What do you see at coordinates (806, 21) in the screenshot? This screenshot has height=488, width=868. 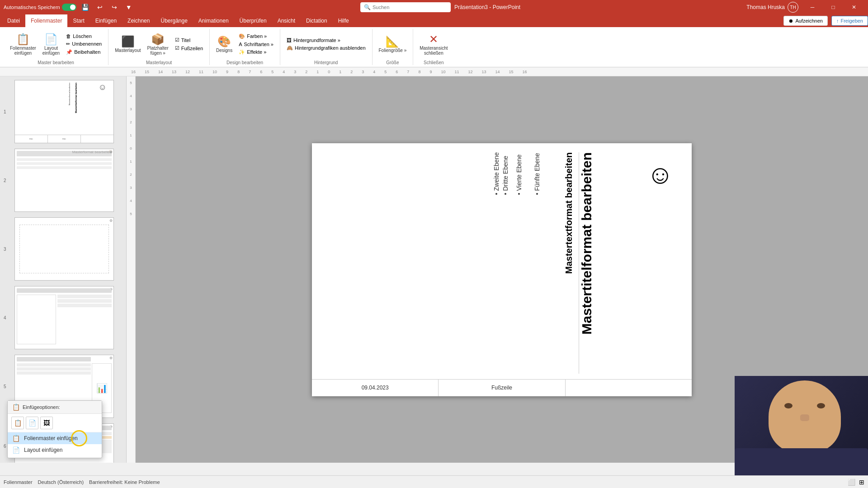 I see `record-button: ⏺ Aufzeichnen` at bounding box center [806, 21].